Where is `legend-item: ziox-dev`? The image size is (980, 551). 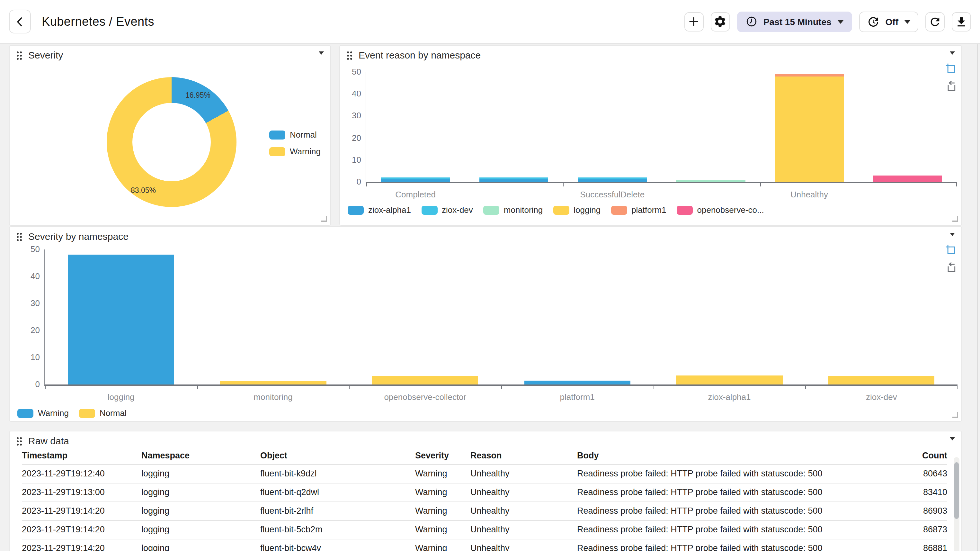 legend-item: ziox-dev is located at coordinates (447, 210).